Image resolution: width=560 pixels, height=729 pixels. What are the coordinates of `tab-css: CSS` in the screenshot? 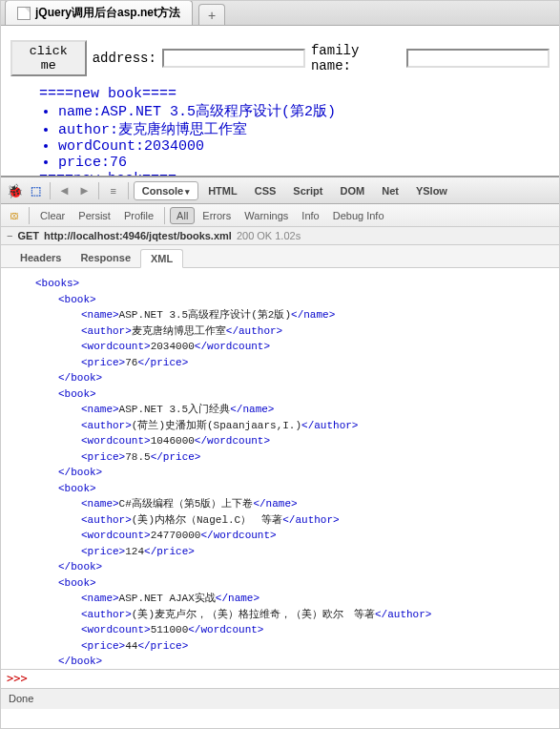 It's located at (265, 191).